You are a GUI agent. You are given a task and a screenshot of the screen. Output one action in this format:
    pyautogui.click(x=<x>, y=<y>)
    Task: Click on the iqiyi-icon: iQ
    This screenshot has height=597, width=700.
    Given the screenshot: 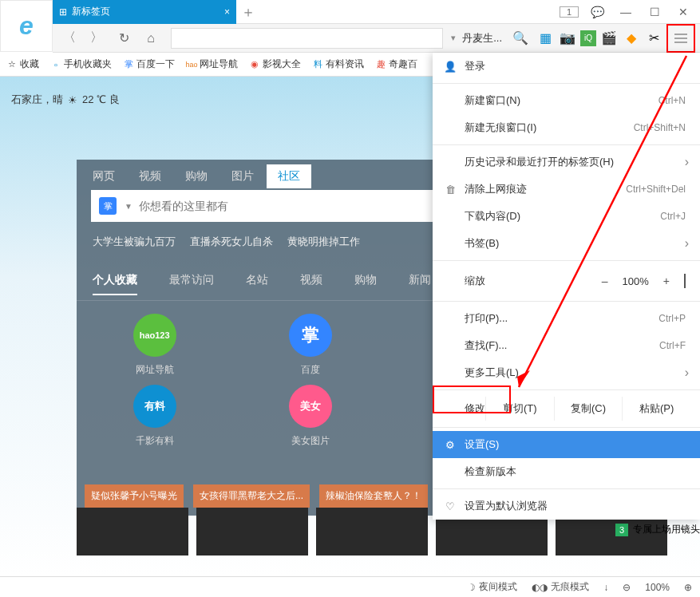 What is the action you would take?
    pyautogui.click(x=588, y=38)
    